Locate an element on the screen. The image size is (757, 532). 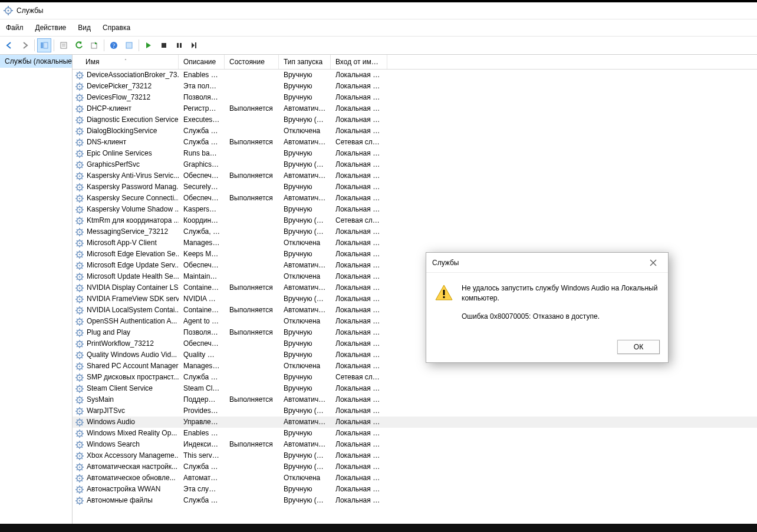
menu-view: Вид is located at coordinates (84, 28).